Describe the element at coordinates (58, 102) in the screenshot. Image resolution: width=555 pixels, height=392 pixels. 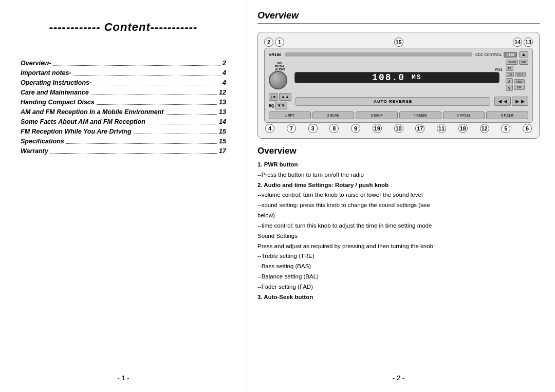
I see `toc-label: Handing Compact Discs` at that location.